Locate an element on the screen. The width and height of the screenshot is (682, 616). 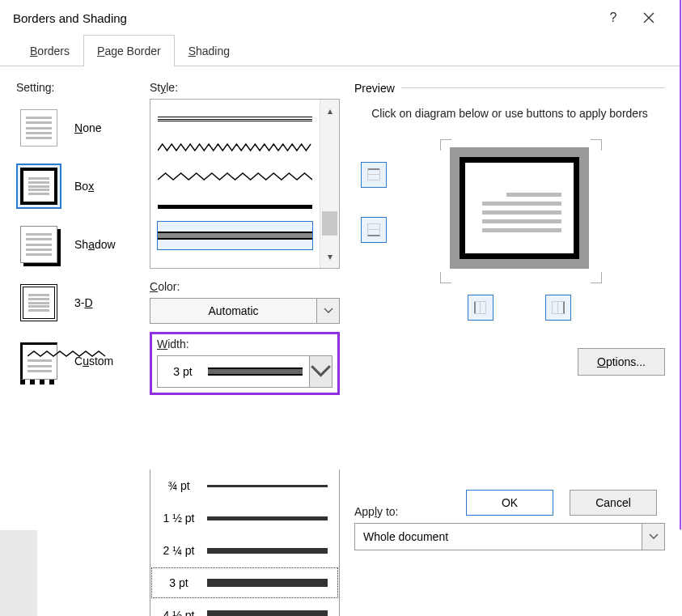
ok-button: OK is located at coordinates (510, 503).